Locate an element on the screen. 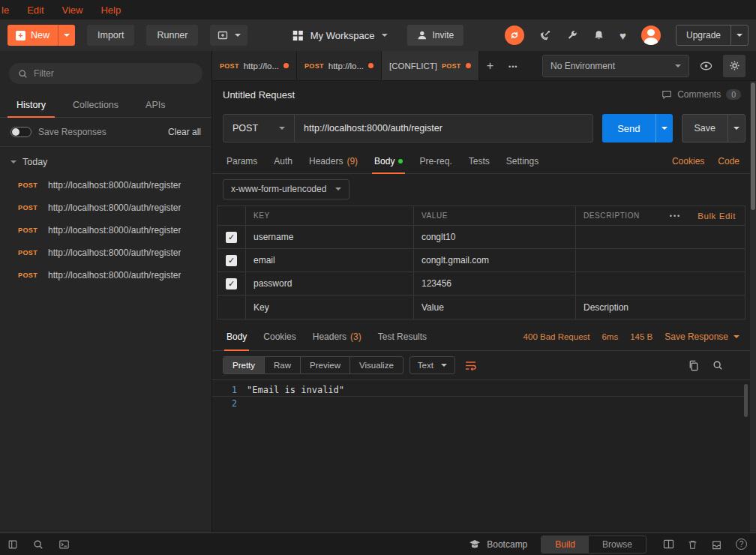 This screenshot has width=756, height=555. key-cell: username is located at coordinates (330, 237).